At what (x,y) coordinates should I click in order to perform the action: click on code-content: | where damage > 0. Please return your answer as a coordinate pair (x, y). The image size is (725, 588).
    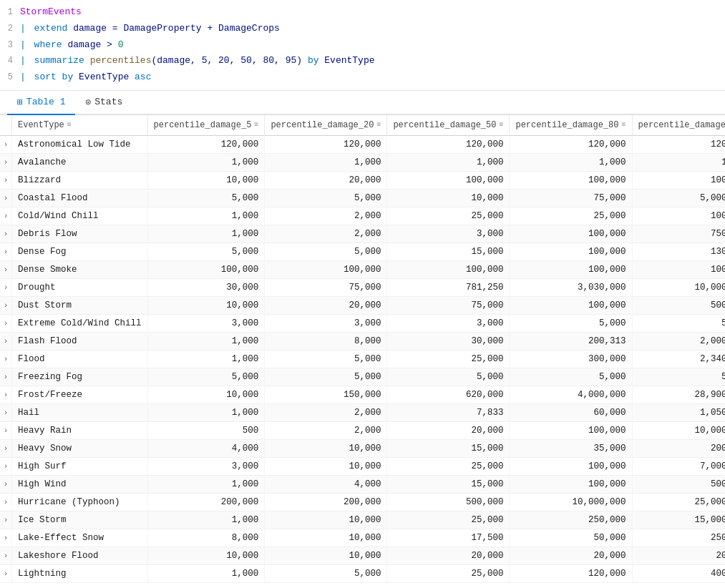
    Looking at the image, I should click on (372, 46).